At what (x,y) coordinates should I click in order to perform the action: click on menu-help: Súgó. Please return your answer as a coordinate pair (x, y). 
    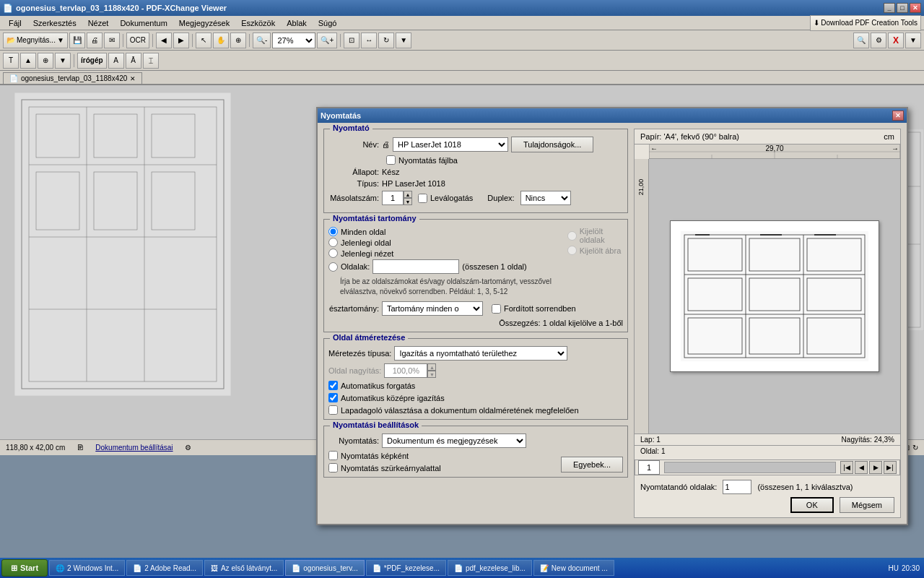
    Looking at the image, I should click on (328, 23).